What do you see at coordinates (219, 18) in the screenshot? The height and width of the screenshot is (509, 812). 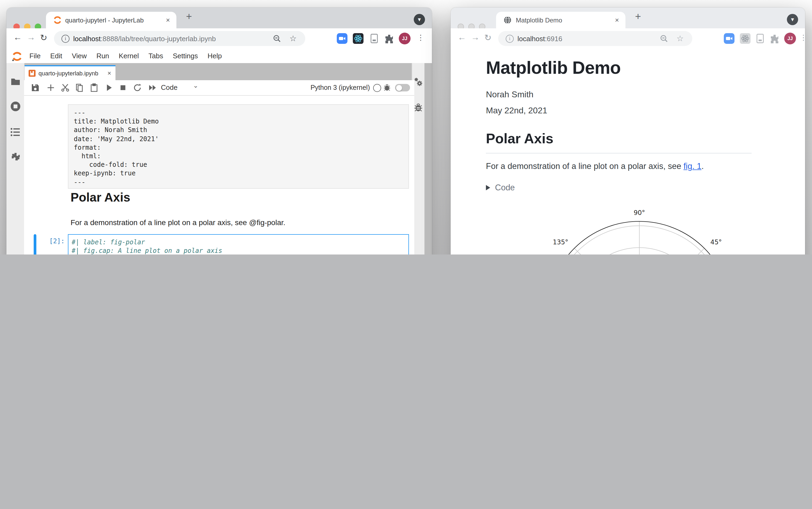 I see `left-tab-strip: quarto-jupyterl - JupyterLab × + ▾` at bounding box center [219, 18].